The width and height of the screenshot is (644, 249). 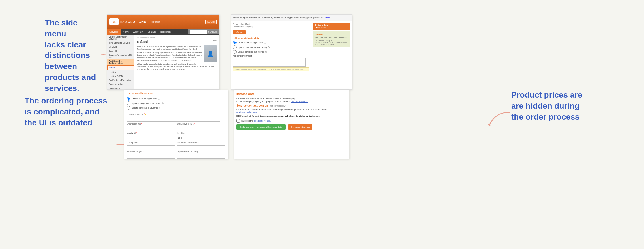 What do you see at coordinates (166, 32) in the screenshot?
I see `nav-repository: Repository` at bounding box center [166, 32].